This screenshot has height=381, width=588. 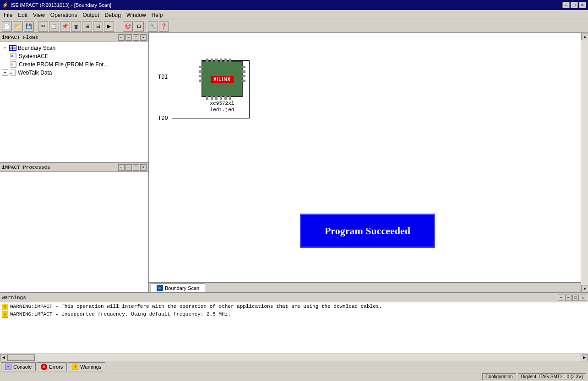 I want to click on hscroll-thumb, so click(x=21, y=358).